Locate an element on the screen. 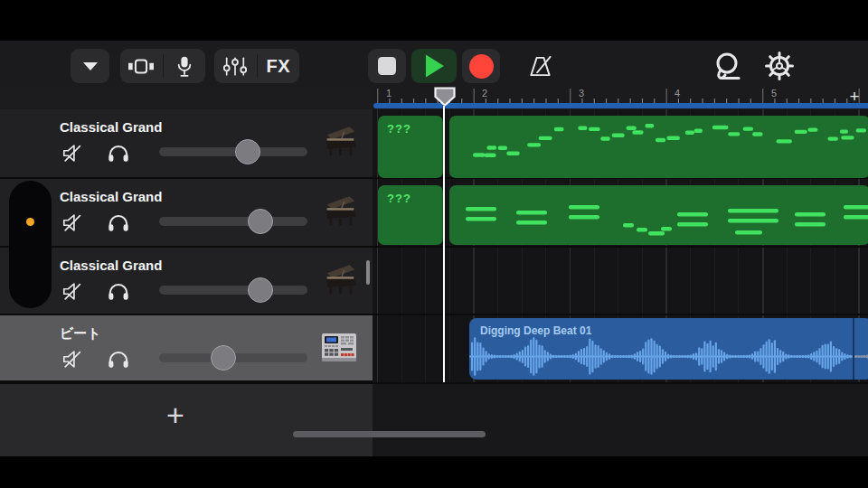  stop-button is located at coordinates (387, 66).